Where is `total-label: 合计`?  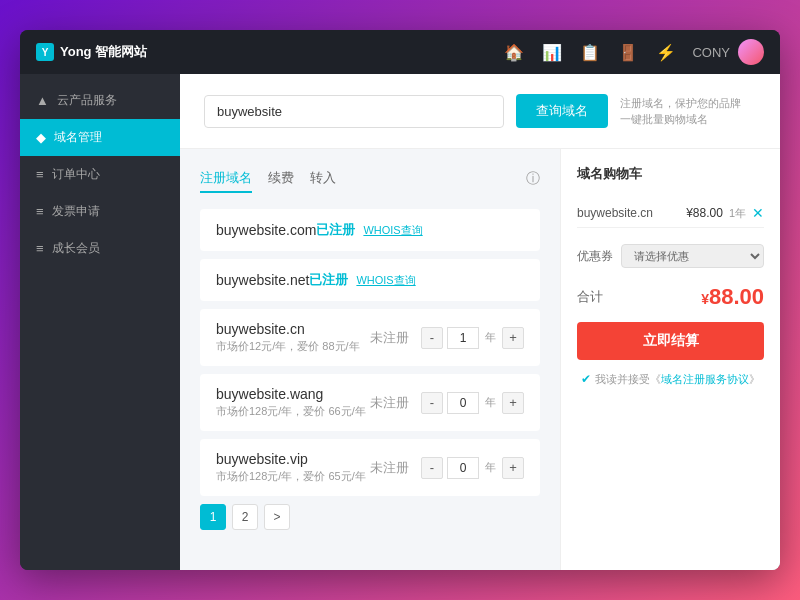
total-label: 合计 is located at coordinates (590, 297).